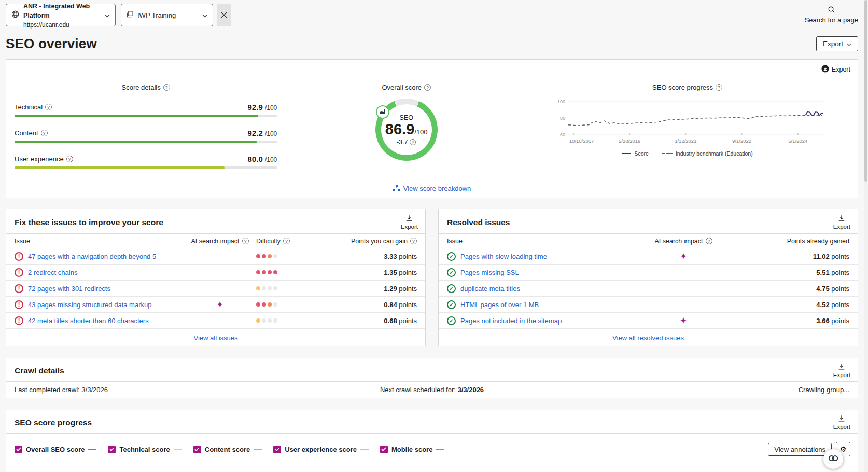  I want to click on link-icon, so click(833, 459).